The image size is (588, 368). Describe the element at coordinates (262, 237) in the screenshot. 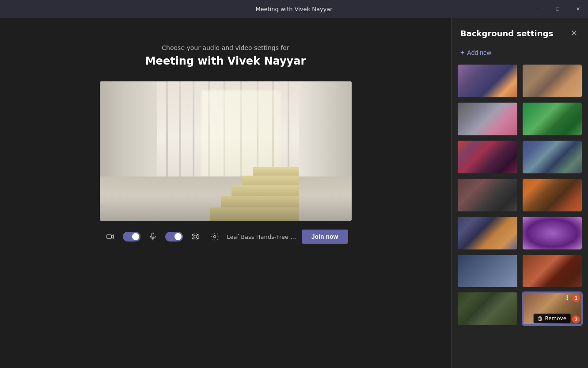

I see `device-label: Leaf Bass Hands-Free AG Au...` at that location.